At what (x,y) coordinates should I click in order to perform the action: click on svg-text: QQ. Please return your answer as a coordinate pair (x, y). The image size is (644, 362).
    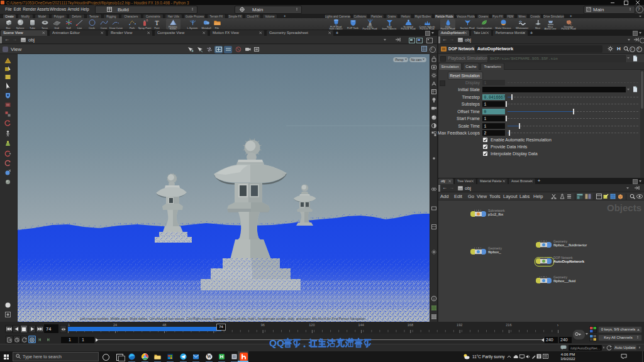
    Looking at the image, I should click on (277, 343).